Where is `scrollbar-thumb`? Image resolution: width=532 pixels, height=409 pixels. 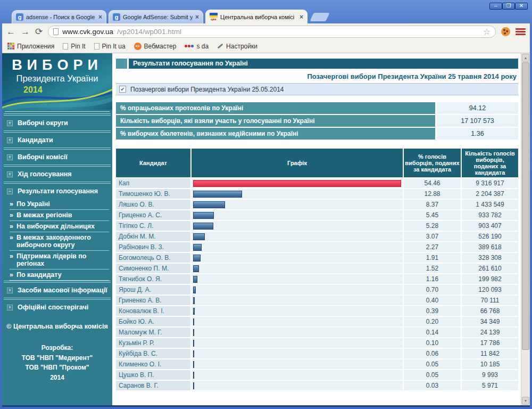
scrollbar-thumb is located at coordinates (526, 206).